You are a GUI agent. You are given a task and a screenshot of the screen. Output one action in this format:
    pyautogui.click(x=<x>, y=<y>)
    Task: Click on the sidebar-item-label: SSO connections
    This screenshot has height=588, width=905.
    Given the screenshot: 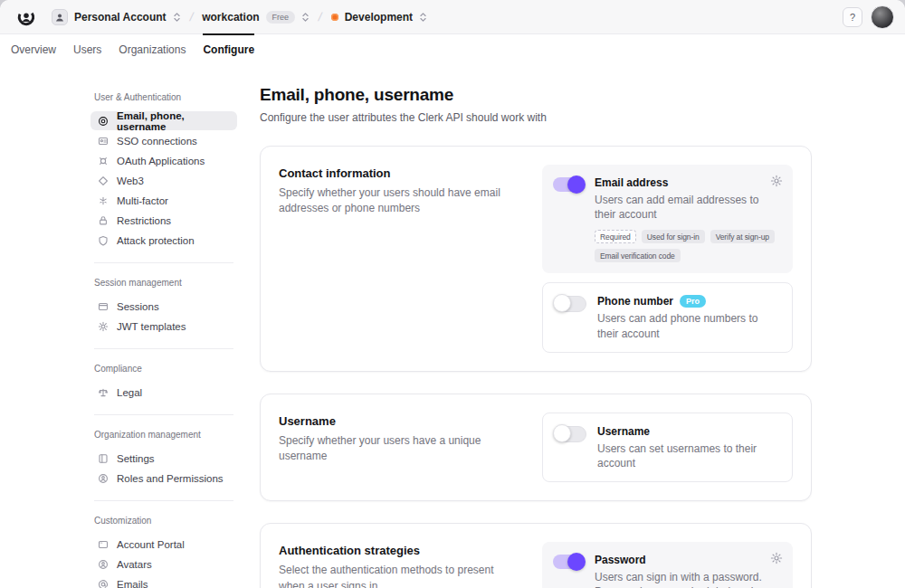 What is the action you would take?
    pyautogui.click(x=157, y=141)
    